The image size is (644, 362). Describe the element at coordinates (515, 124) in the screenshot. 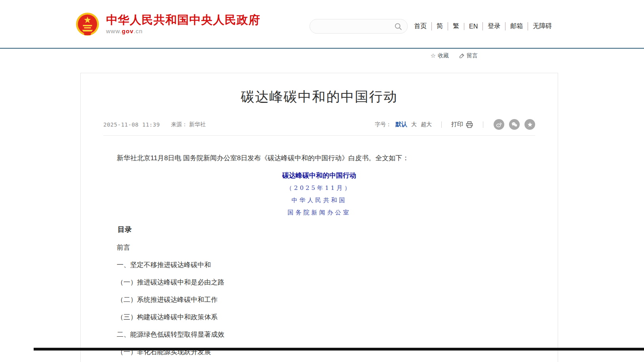

I see `wechat-icon` at that location.